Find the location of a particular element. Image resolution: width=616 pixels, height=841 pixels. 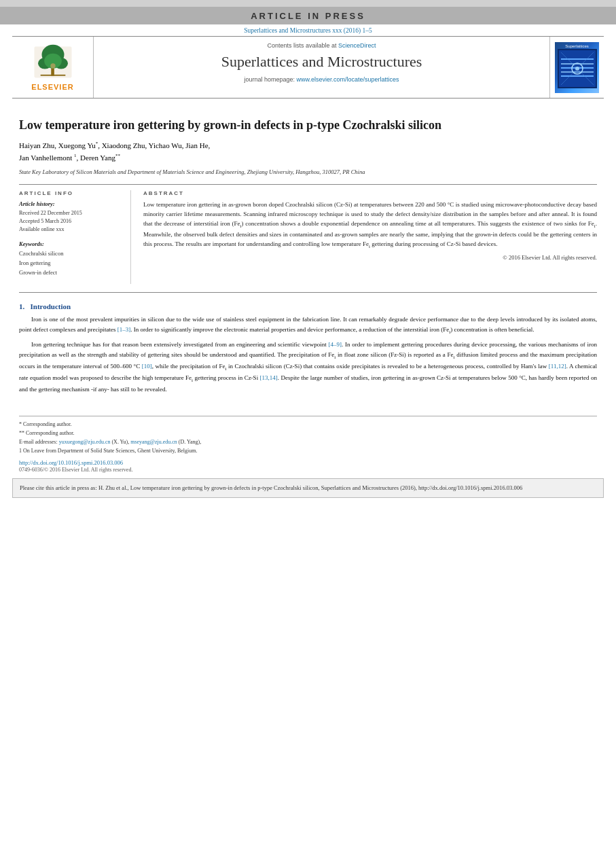

ref-4-9: [4–9] is located at coordinates (335, 344).